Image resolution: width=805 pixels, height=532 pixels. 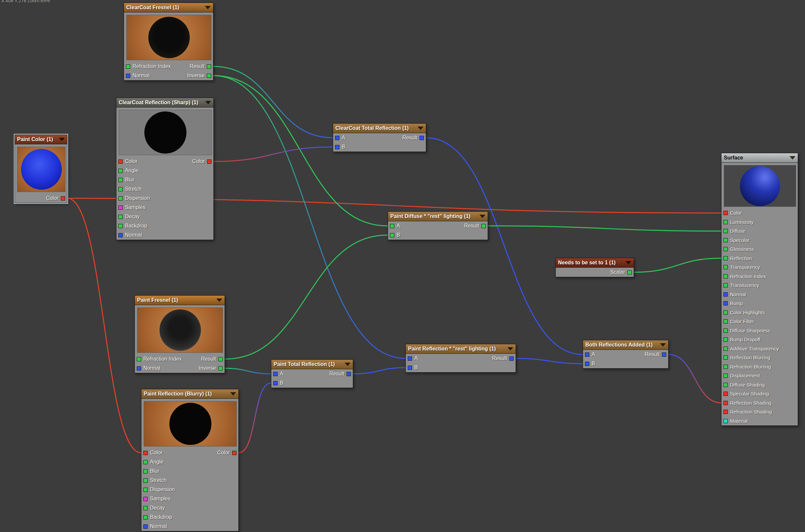 I want to click on input-port-specular, so click(x=726, y=240).